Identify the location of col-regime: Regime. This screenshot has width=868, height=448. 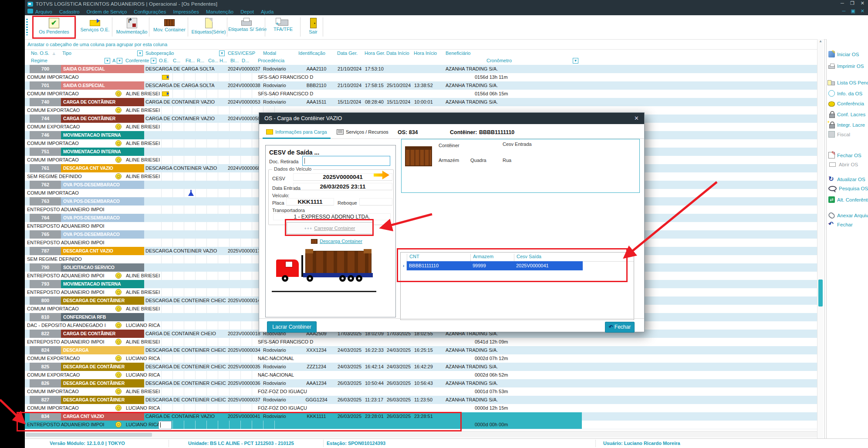
(39, 61).